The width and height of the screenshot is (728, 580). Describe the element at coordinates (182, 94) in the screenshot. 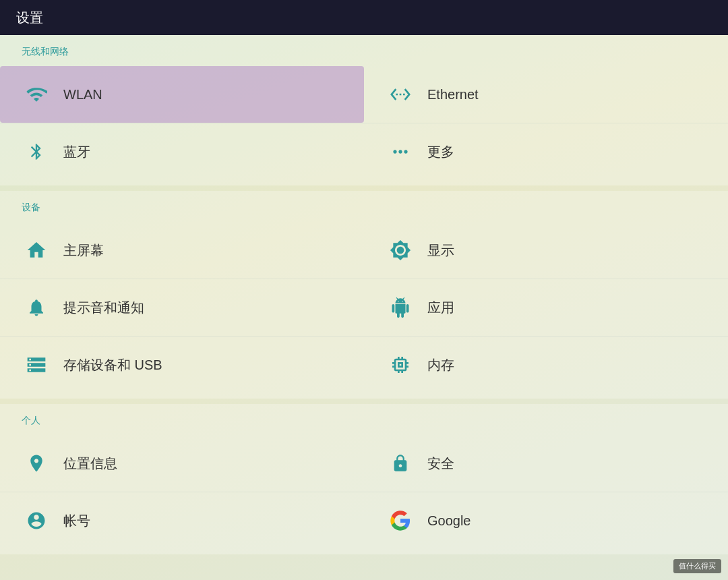

I see `setting-item-wlan: WLAN` at that location.